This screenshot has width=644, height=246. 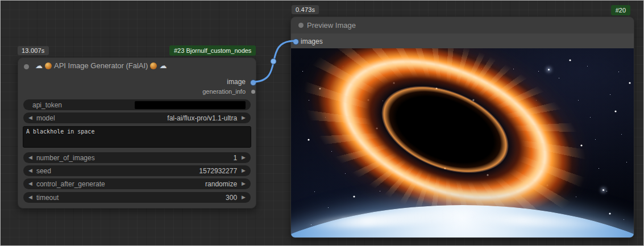 What do you see at coordinates (224, 91) in the screenshot?
I see `output-label-generation-info: generation_info` at bounding box center [224, 91].